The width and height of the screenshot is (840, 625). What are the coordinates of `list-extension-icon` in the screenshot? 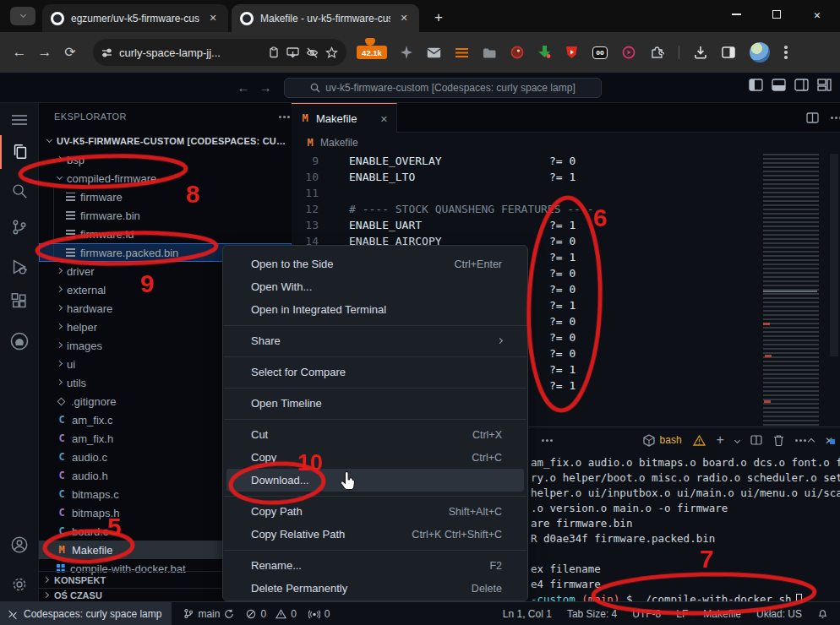 It's located at (461, 52).